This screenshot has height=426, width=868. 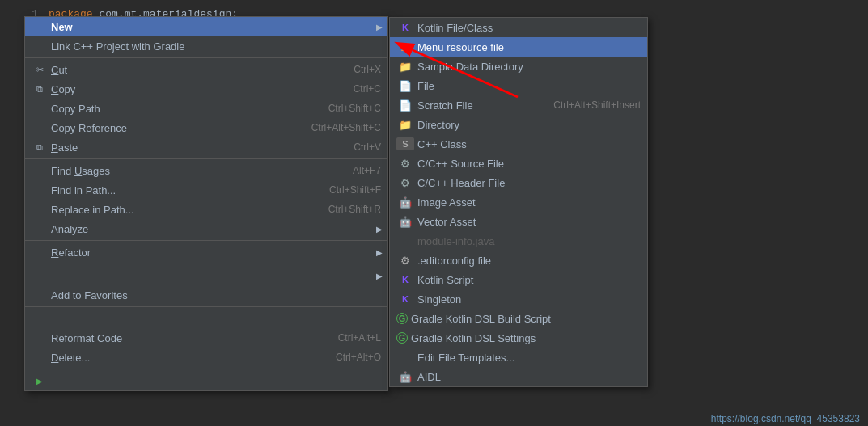 What do you see at coordinates (40, 357) in the screenshot?
I see `delete-icon` at bounding box center [40, 357].